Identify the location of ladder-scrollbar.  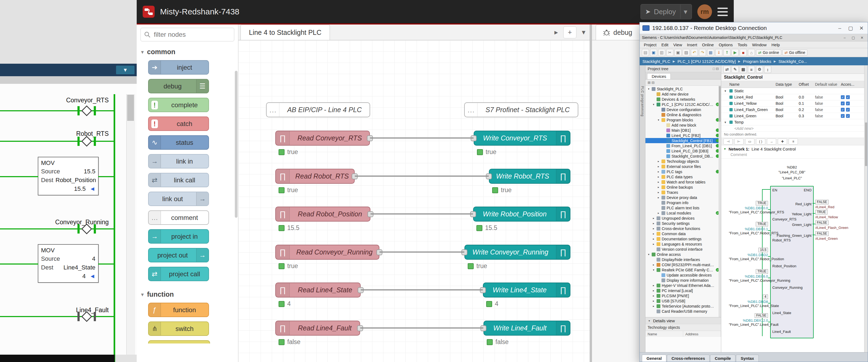
(131, 224).